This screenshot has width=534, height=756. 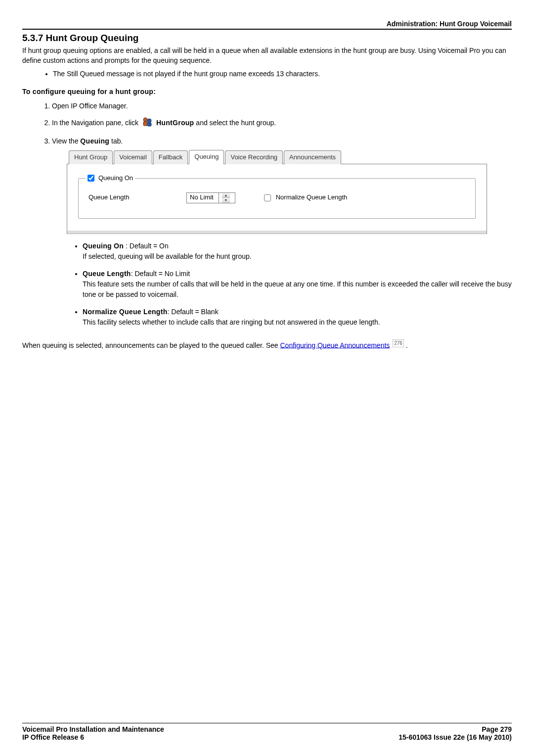 What do you see at coordinates (297, 289) in the screenshot?
I see `desc2-text: This feature sets the number of calls th…` at bounding box center [297, 289].